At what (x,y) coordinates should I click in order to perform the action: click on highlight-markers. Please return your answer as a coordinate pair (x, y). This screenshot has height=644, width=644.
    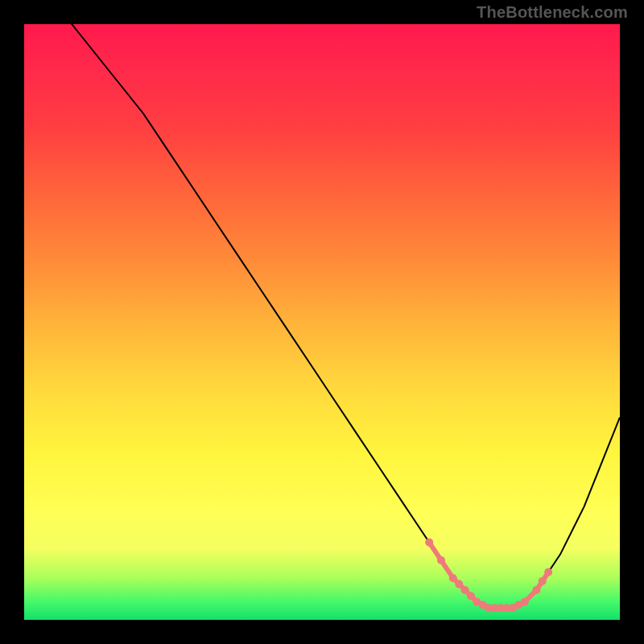
    Looking at the image, I should click on (489, 575).